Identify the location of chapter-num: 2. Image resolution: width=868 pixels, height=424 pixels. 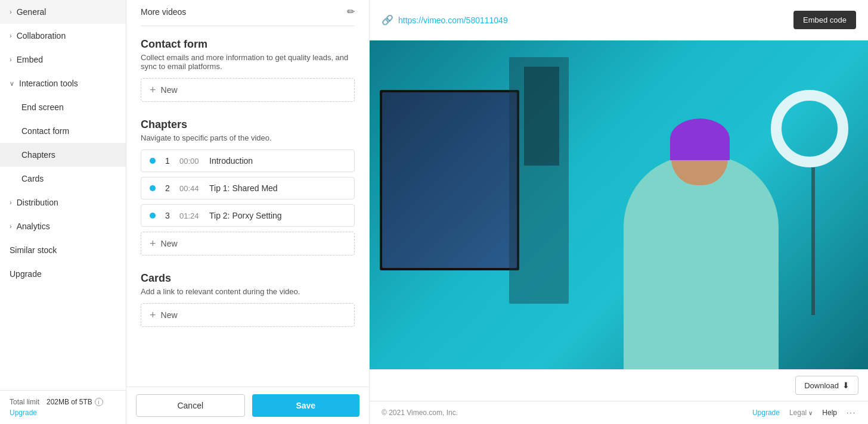
(168, 188).